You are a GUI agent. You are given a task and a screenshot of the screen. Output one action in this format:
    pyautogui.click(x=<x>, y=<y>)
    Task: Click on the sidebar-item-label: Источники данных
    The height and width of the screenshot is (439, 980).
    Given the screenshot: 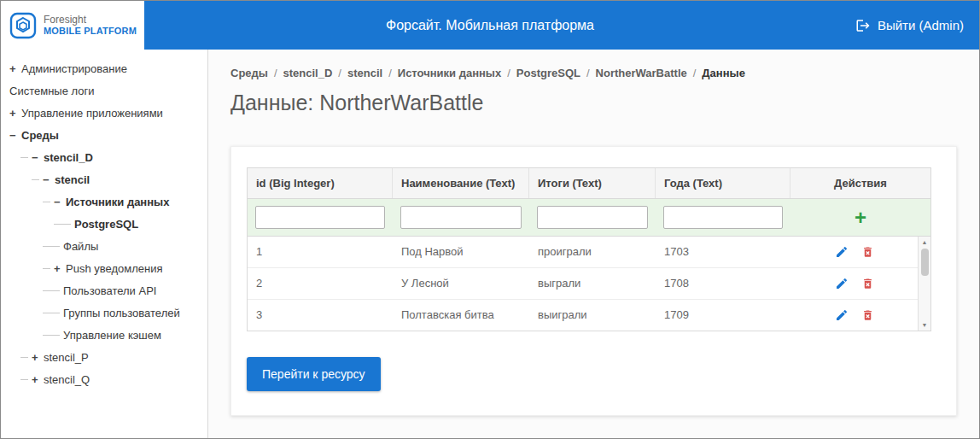 What is the action you would take?
    pyautogui.click(x=118, y=202)
    